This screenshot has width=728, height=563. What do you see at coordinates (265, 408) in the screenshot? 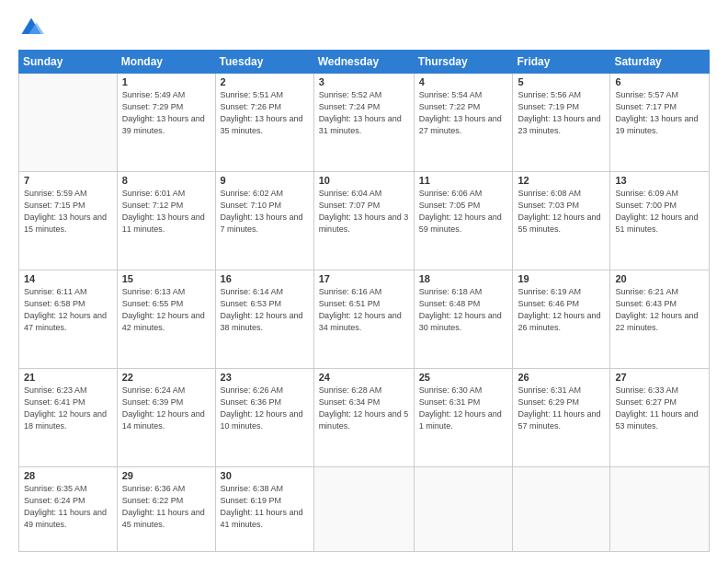
I see `day-info: Sunrise: 6:26 AMSunset: 6:36 PMDaylight:…` at bounding box center [265, 408].